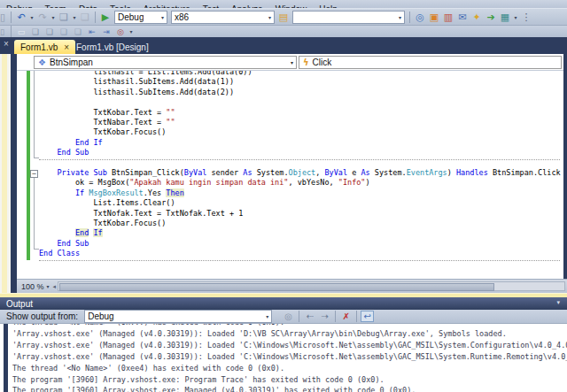 The image size is (567, 392). Describe the element at coordinates (53, 18) in the screenshot. I see `redo-dropdown-caret: ▾` at that location.